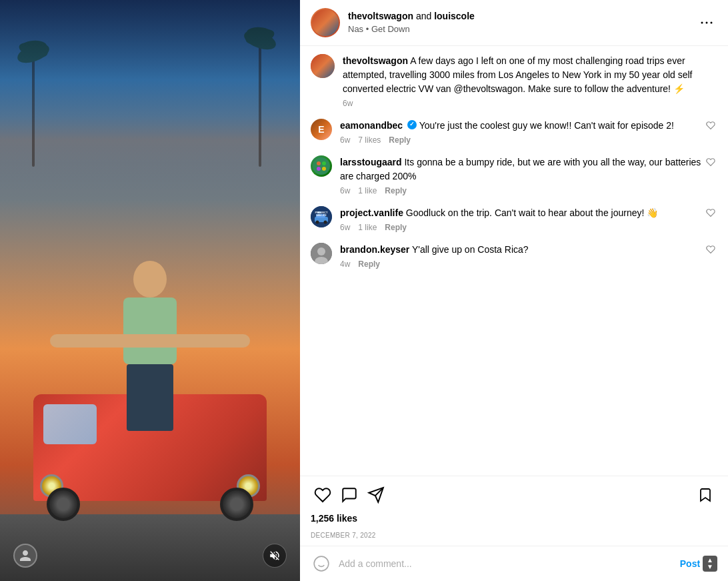 The height and width of the screenshot is (581, 728). What do you see at coordinates (375, 61) in the screenshot?
I see `caption-author: thevoltswagon` at bounding box center [375, 61].